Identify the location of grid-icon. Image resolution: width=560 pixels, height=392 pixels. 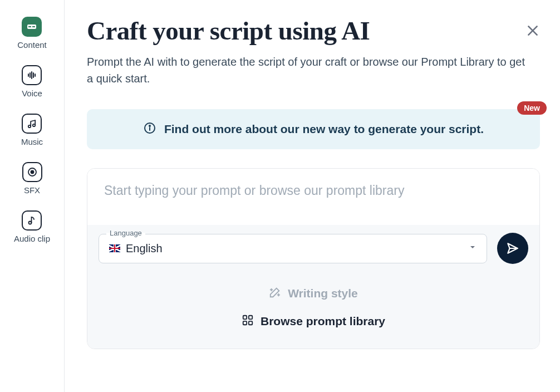
(248, 321).